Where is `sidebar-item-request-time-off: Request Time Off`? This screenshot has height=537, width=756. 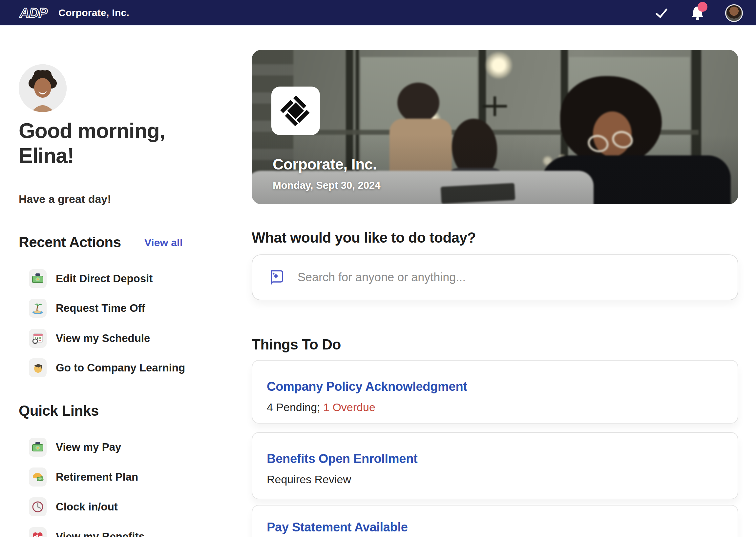 sidebar-item-request-time-off: Request Time Off is located at coordinates (121, 308).